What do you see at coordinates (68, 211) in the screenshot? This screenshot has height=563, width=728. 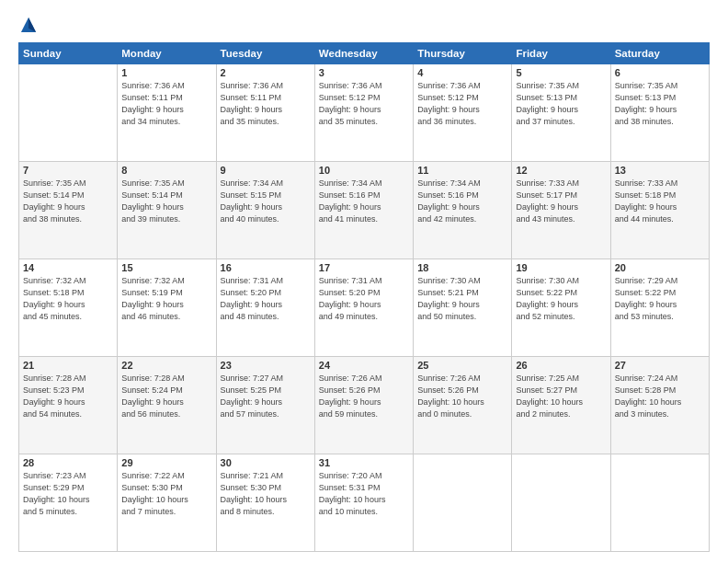 I see `calendar-cell: 7Sunrise: 7:35 AM Sunset: 5:14 PM Daylig…` at bounding box center [68, 211].